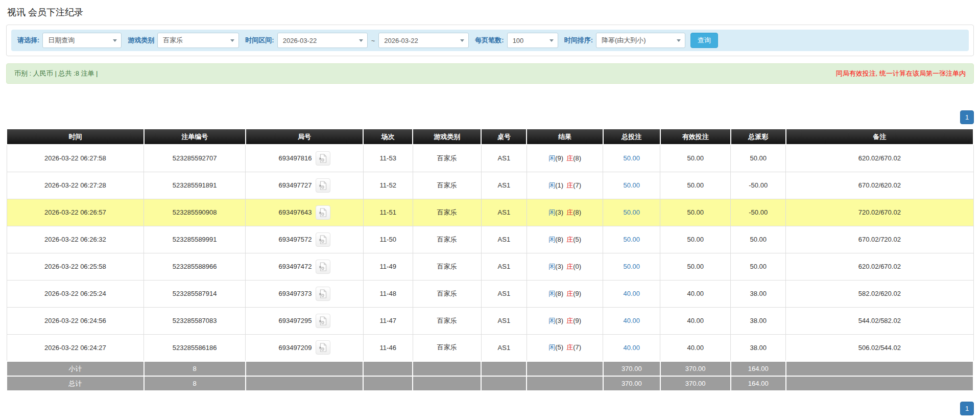 Image resolution: width=980 pixels, height=420 pixels. What do you see at coordinates (577, 347) in the screenshot?
I see `banker-score: (7)` at bounding box center [577, 347].